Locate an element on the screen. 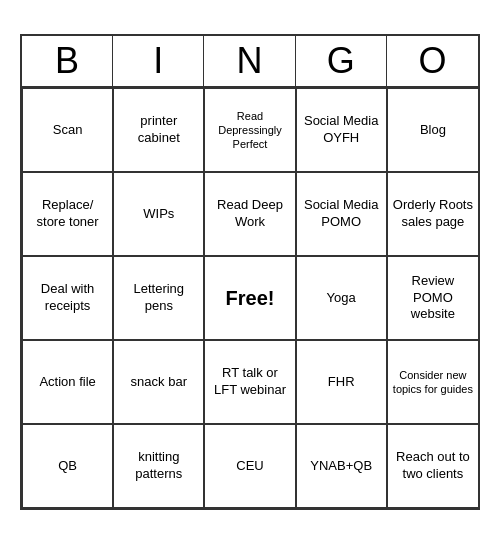 The image size is (500, 544). cell-text: Review POMO website is located at coordinates (433, 298).